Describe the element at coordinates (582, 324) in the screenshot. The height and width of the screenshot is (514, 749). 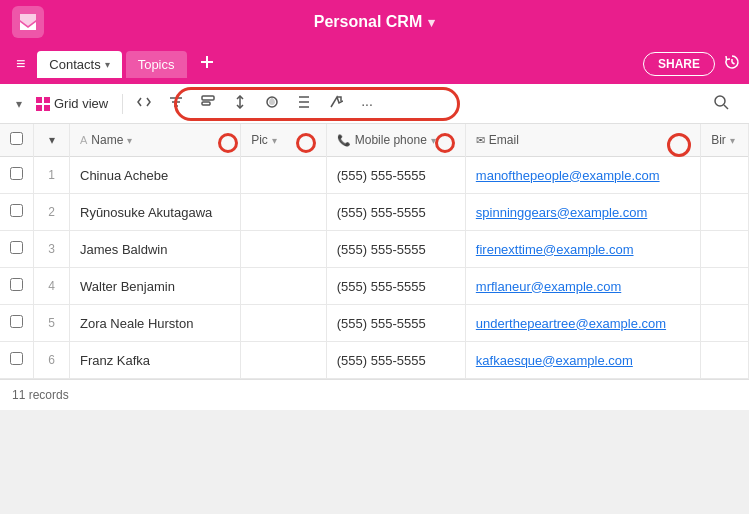
I see `contact-email: underthepeartree@example.com` at that location.